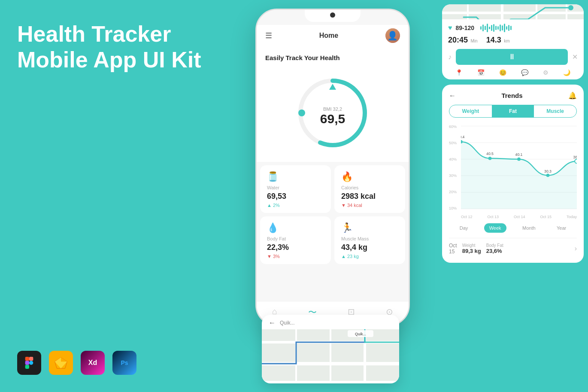 Image resolution: width=588 pixels, height=392 pixels. I want to click on distance-unit: km, so click(506, 41).